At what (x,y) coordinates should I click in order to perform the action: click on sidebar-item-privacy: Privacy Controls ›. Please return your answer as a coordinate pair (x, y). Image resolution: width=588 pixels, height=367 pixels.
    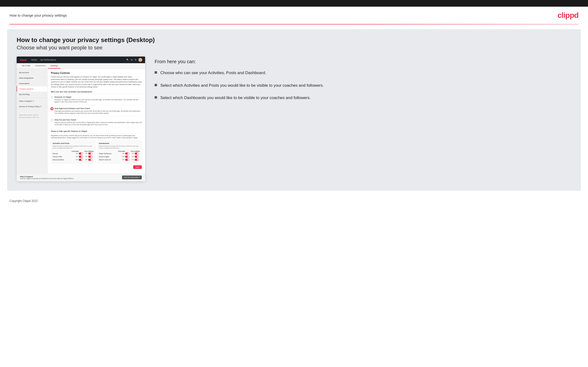
    Looking at the image, I should click on (32, 89).